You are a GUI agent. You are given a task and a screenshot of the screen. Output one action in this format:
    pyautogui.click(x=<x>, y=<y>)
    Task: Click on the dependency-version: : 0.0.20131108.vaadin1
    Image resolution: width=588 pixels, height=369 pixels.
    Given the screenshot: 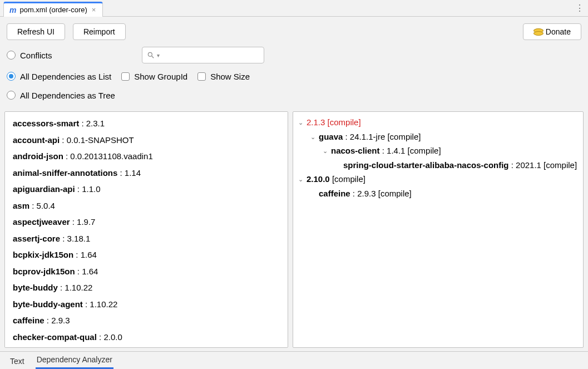 What is the action you would take?
    pyautogui.click(x=108, y=156)
    